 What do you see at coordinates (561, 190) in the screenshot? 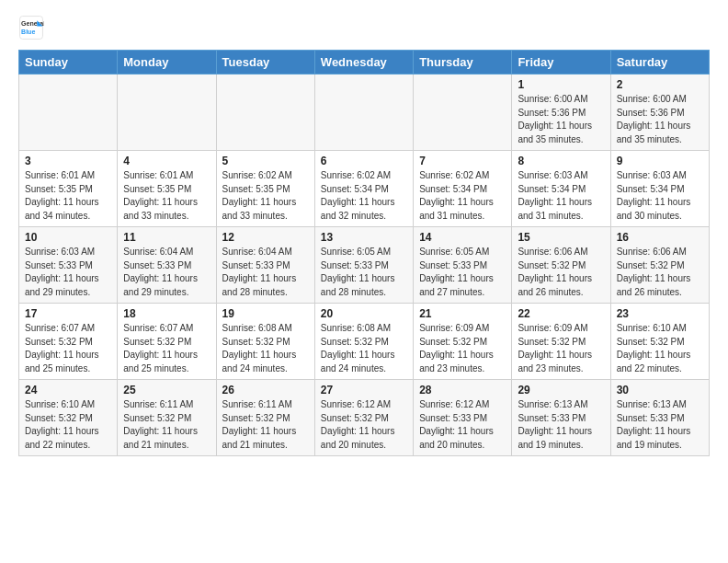
I see `day-cell: 8Sunrise: 6:03 AMSunset: 5:34 PMDaylight…` at bounding box center [561, 190].